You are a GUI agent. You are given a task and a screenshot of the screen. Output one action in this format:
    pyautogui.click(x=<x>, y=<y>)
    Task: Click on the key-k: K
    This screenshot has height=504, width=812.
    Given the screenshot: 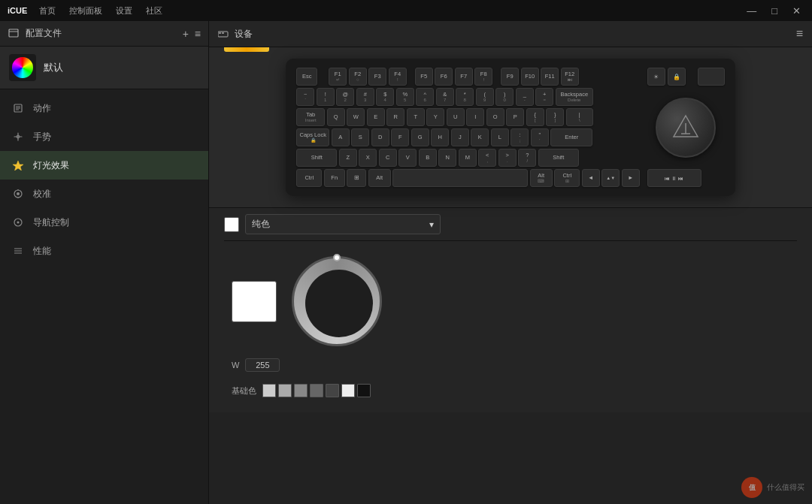 What is the action you would take?
    pyautogui.click(x=480, y=137)
    